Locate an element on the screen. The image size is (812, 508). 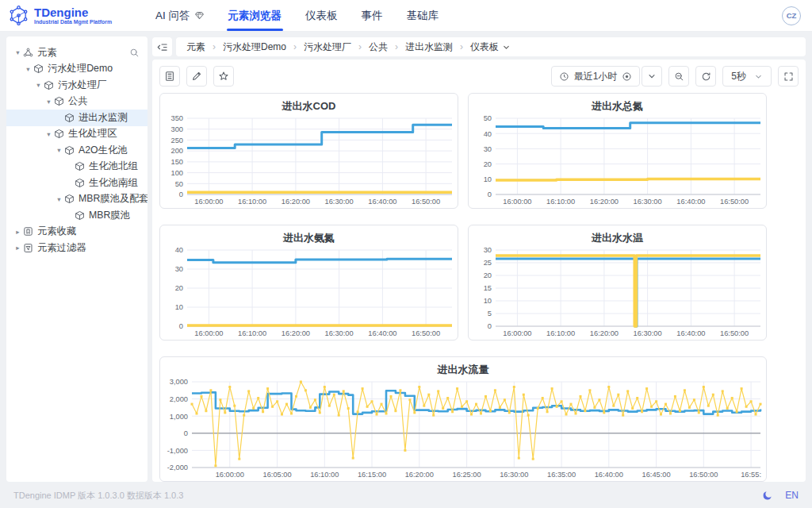
refresh-button is located at coordinates (706, 76).